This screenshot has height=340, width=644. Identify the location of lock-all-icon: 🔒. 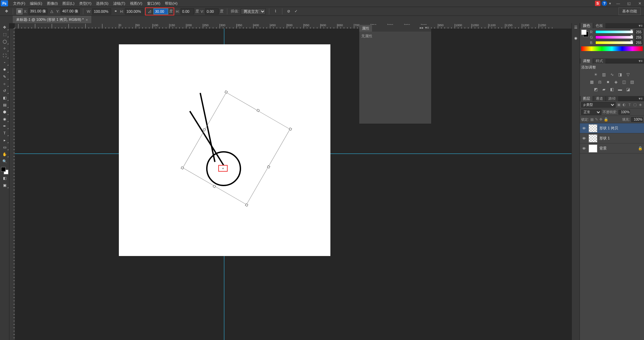
(606, 120).